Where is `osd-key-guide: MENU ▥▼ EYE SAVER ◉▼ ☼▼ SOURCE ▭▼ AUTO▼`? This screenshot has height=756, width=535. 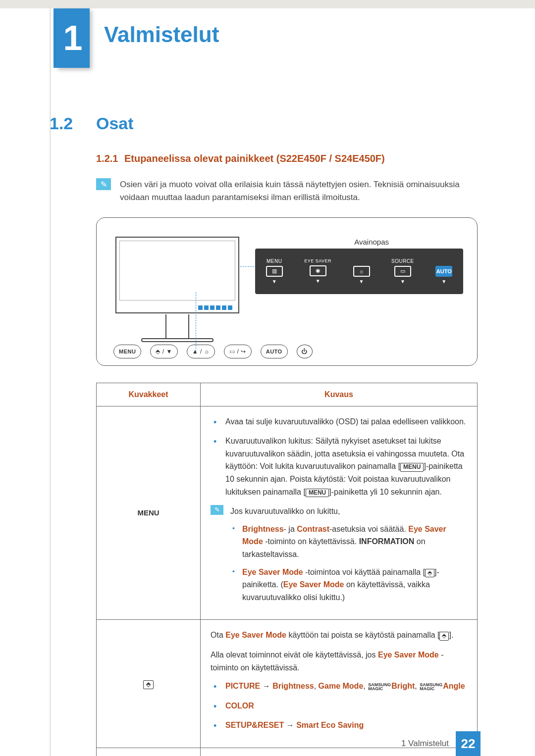
osd-key-guide: MENU ▥▼ EYE SAVER ◉▼ ☼▼ SOURCE ▭▼ AUTO▼ is located at coordinates (359, 271).